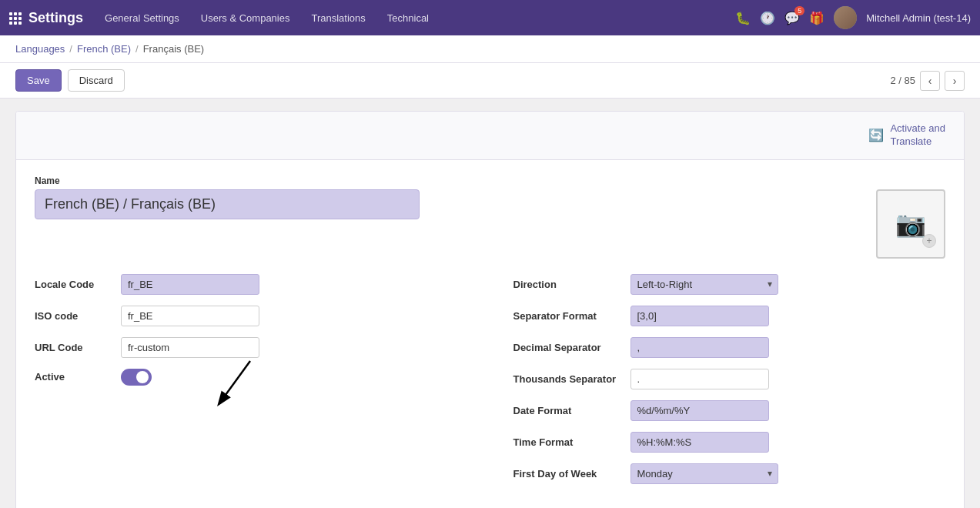 The image size is (980, 508). What do you see at coordinates (246, 18) in the screenshot?
I see `nav-users-companies: Users & Companies` at bounding box center [246, 18].